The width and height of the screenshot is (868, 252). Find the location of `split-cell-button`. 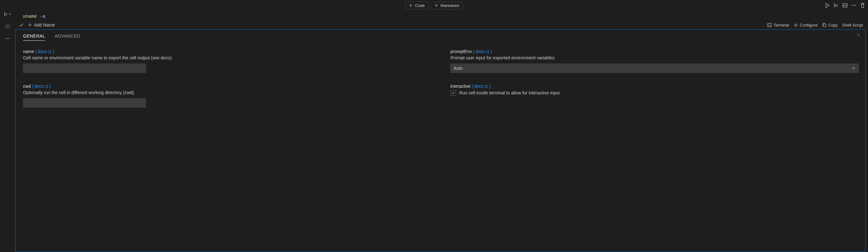

split-cell-button is located at coordinates (845, 5).